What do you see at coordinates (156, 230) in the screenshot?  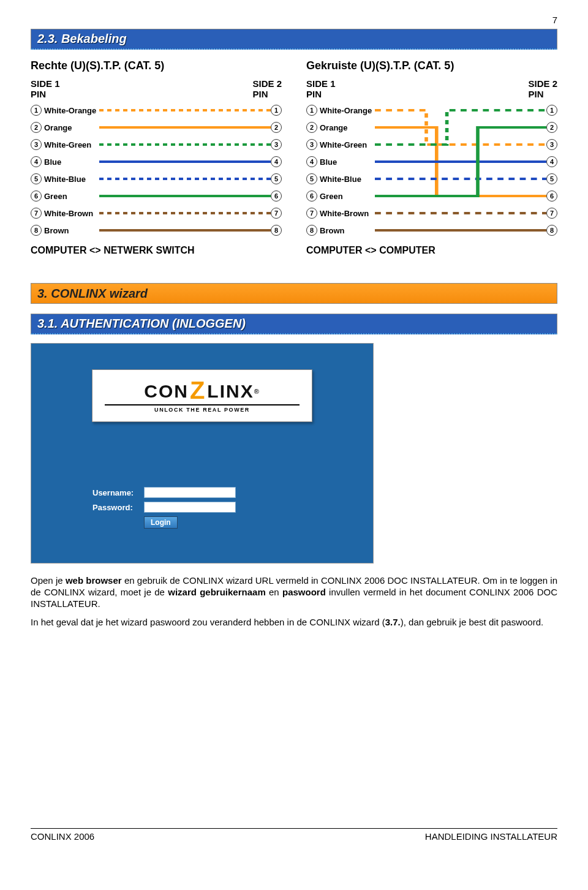 I see `pin-row: 8Brown8` at bounding box center [156, 230].